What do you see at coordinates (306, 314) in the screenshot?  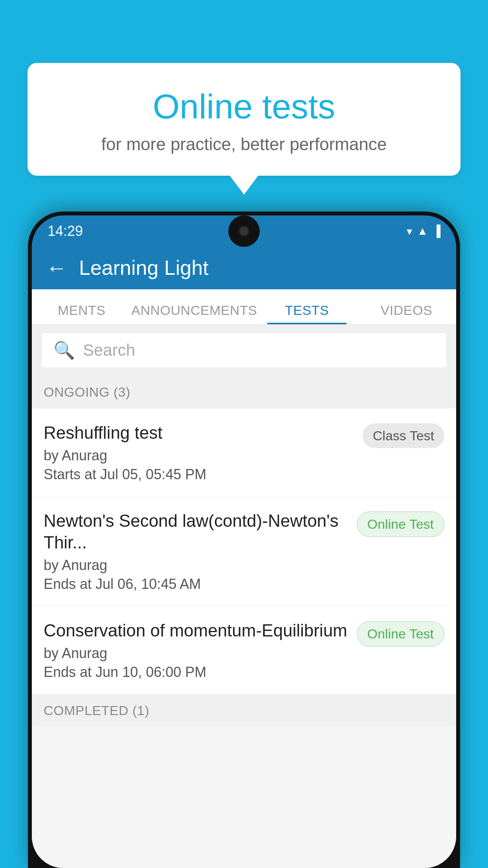 I see `tab-tests: TESTS` at bounding box center [306, 314].